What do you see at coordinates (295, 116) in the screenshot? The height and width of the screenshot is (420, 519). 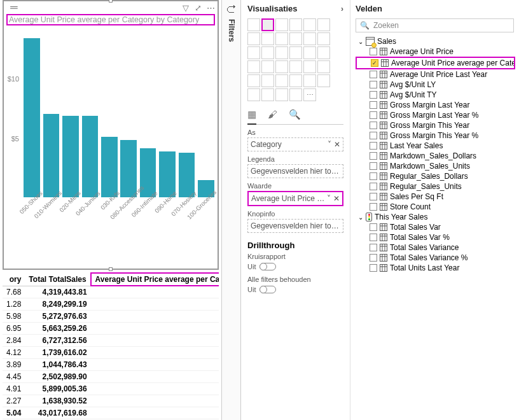 I see `format-tabs: ▦ 🖌 🔍` at bounding box center [295, 116].